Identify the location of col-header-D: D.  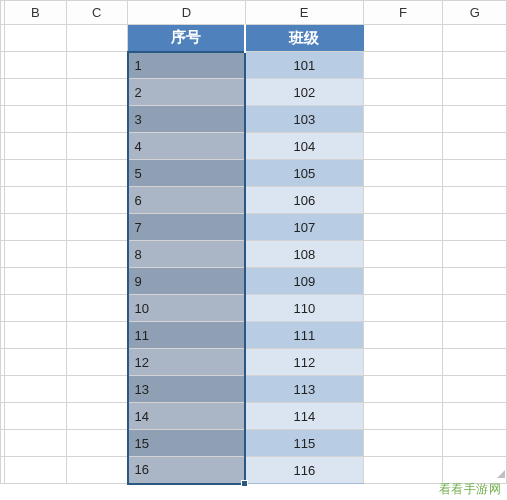
(187, 13).